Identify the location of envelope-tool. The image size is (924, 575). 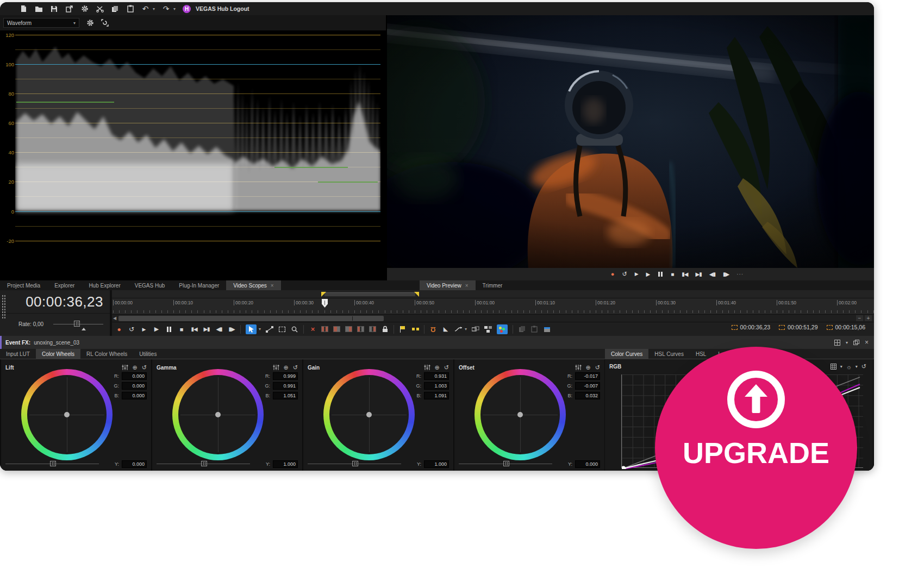
(270, 329).